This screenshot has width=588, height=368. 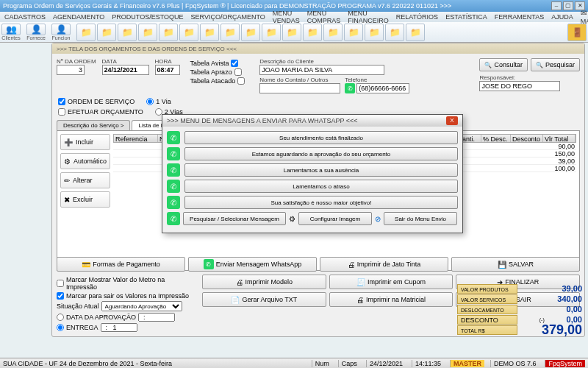 I want to click on mostrar-metro-check, so click(x=60, y=283).